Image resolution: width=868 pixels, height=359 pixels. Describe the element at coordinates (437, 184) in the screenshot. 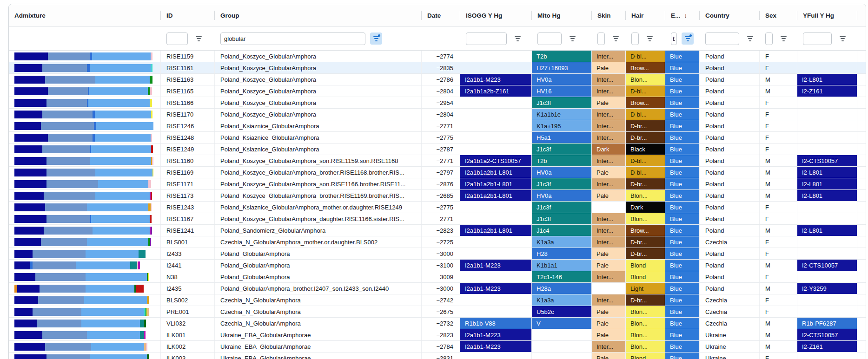

I see `table-row: RISE1171 Poland_Koszyce_GlobularAmphora_…` at that location.